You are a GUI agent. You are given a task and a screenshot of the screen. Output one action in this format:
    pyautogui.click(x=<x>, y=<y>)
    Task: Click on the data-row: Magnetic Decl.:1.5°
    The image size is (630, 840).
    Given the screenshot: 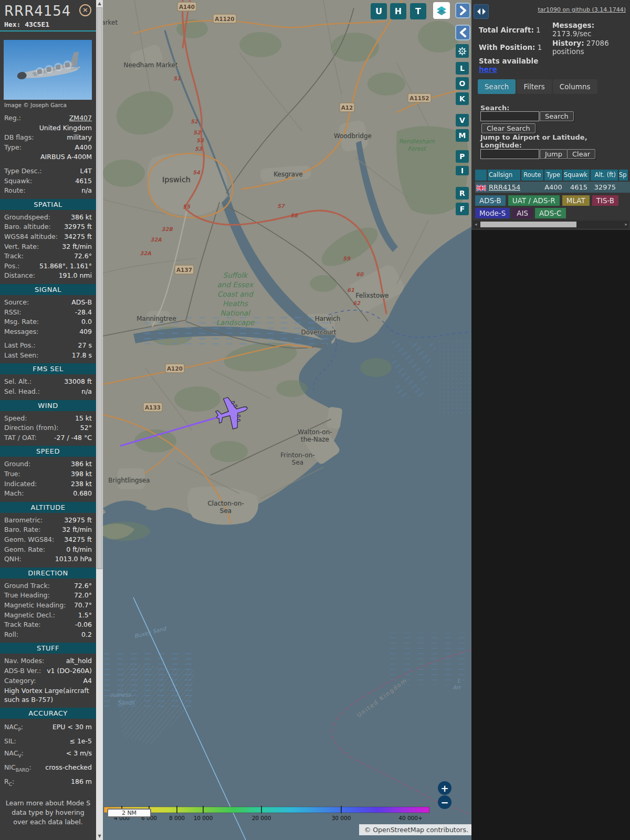 What is the action you would take?
    pyautogui.click(x=48, y=615)
    